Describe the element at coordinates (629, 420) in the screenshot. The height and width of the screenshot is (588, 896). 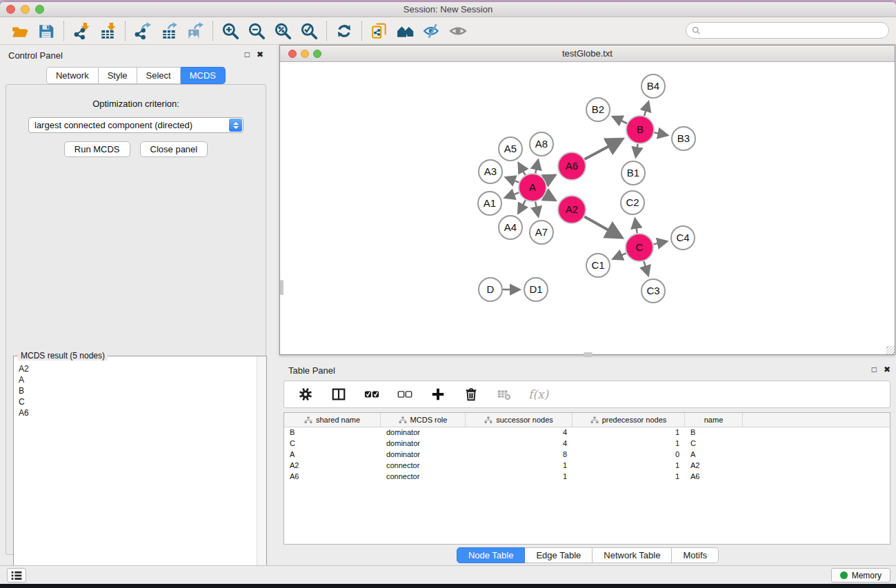
I see `column-header-predecessor-nodes: predecessor nodes` at that location.